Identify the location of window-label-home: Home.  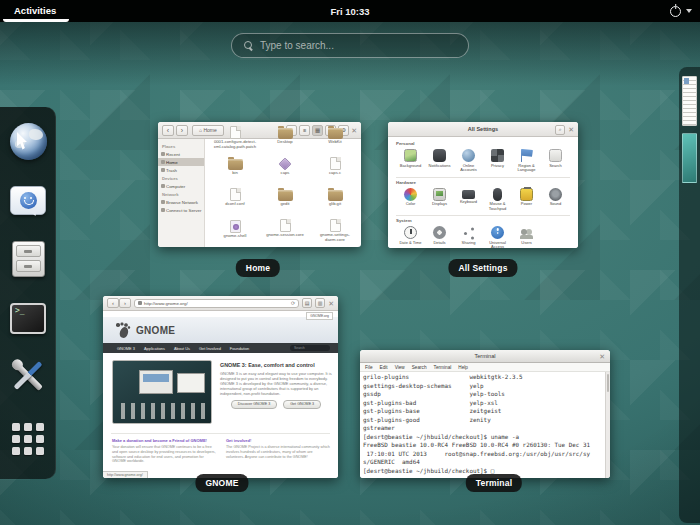
(258, 268).